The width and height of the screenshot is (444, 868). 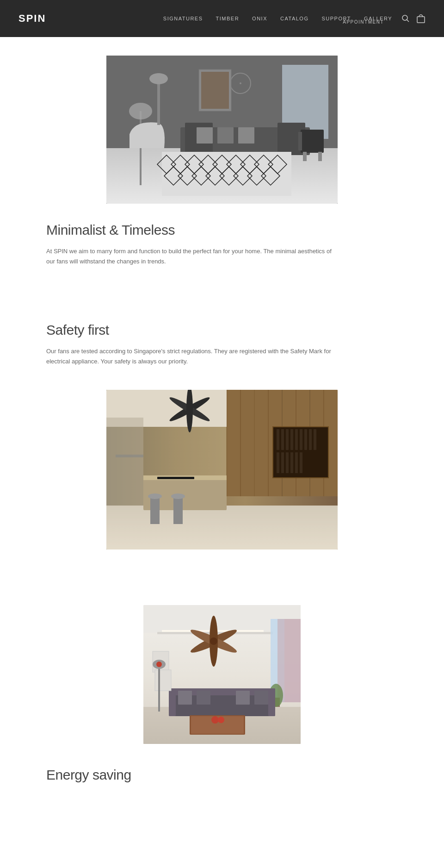 I want to click on nav-link-appointment: APPOINTMENT, so click(x=364, y=22).